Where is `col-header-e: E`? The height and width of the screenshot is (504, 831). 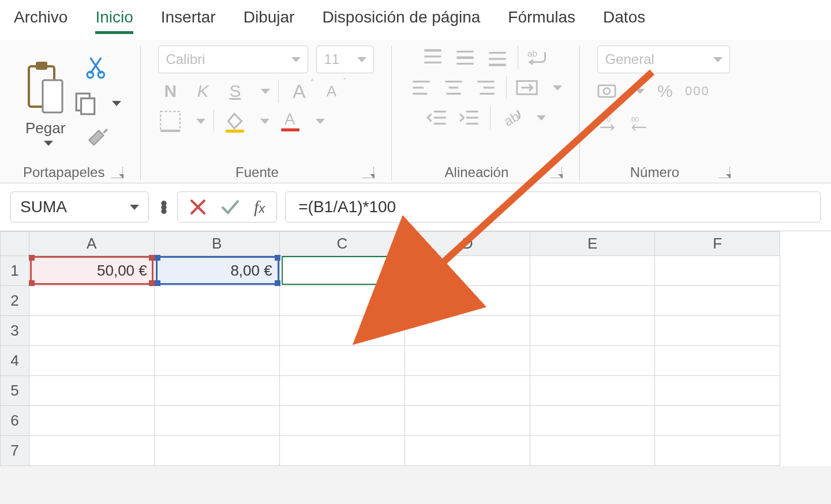
col-header-e: E is located at coordinates (592, 244).